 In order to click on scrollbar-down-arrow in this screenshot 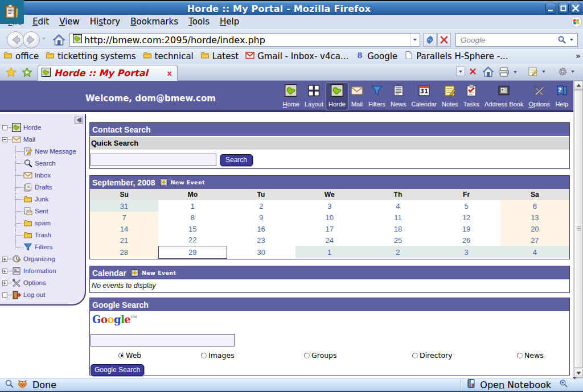, I will do `click(578, 373)`.